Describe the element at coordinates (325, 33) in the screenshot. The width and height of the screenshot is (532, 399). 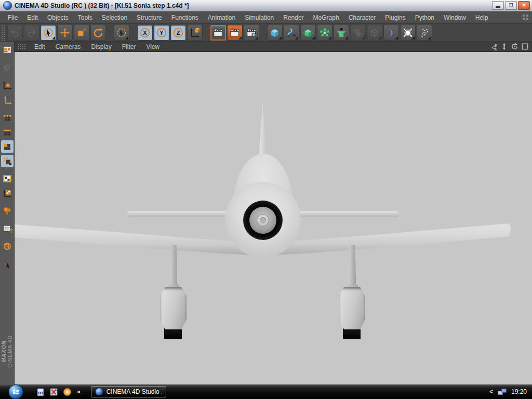
I see `mograph-icon` at that location.